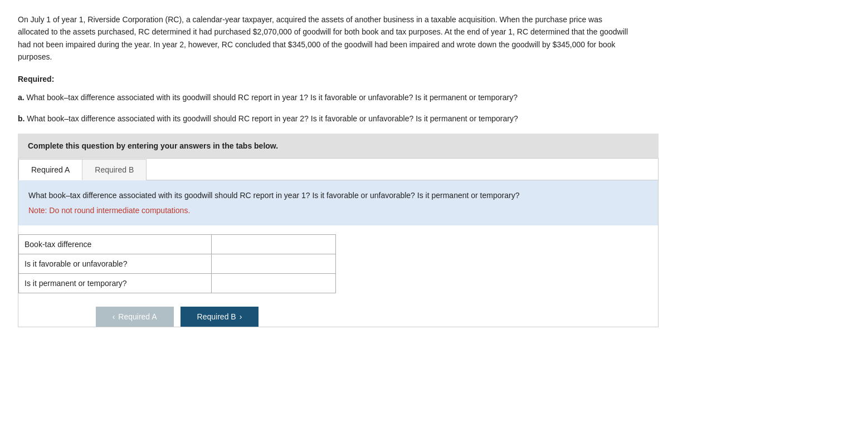 The height and width of the screenshot is (448, 868). I want to click on table-row: Book-tax difference, so click(177, 245).